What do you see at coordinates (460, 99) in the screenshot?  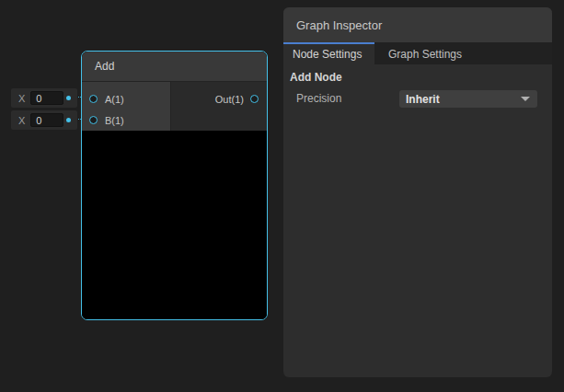 I see `dropdown-value: Inherit` at bounding box center [460, 99].